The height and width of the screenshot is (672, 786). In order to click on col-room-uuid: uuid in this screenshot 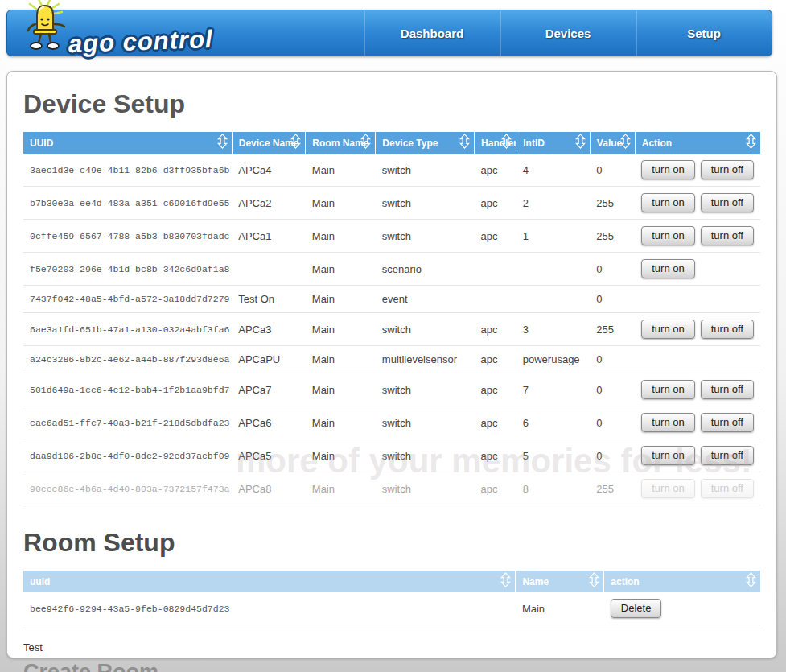, I will do `click(270, 581)`.